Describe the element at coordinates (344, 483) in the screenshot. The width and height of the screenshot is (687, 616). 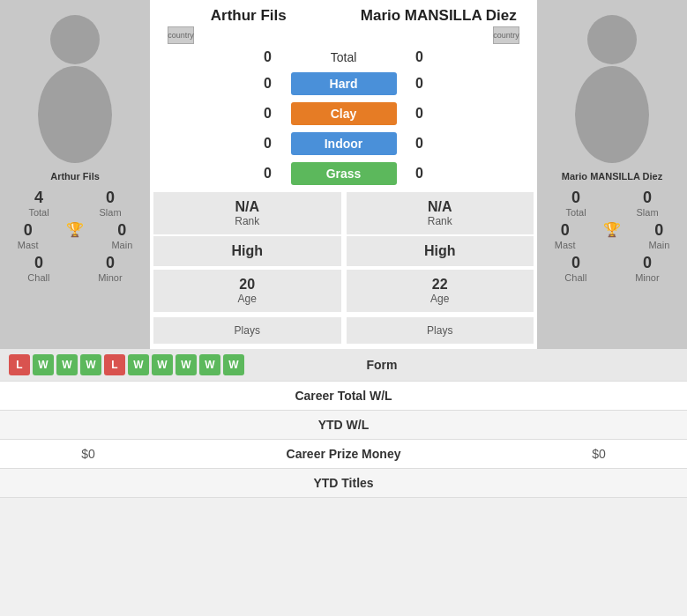
I see `ytd-titles-label: YTD Titles` at that location.